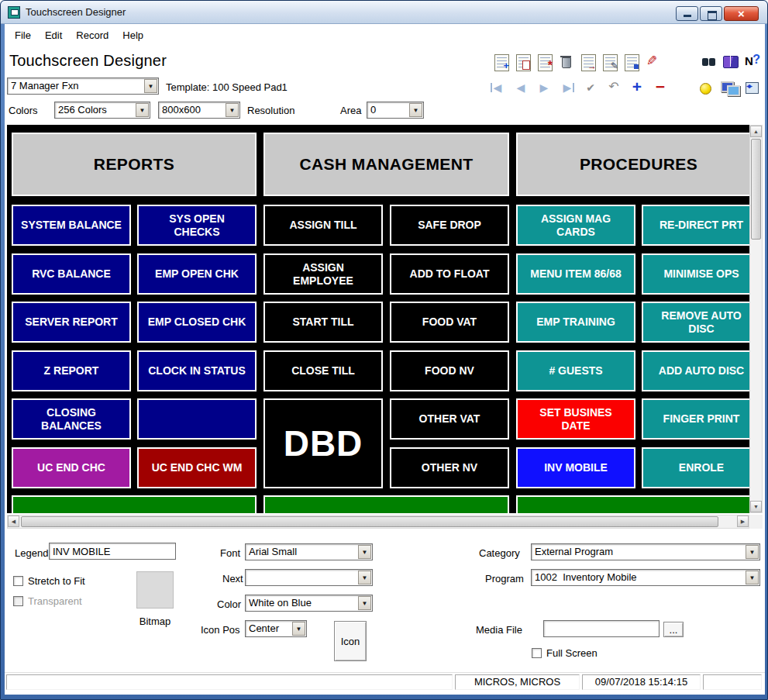 The height and width of the screenshot is (700, 768). Describe the element at coordinates (576, 274) in the screenshot. I see `touch-button: MENU ITEM 86/68` at that location.